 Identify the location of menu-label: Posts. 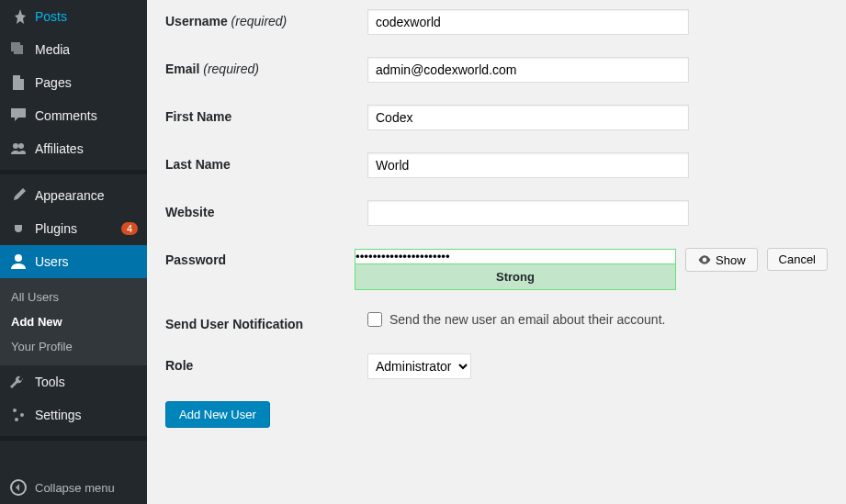
(86, 17).